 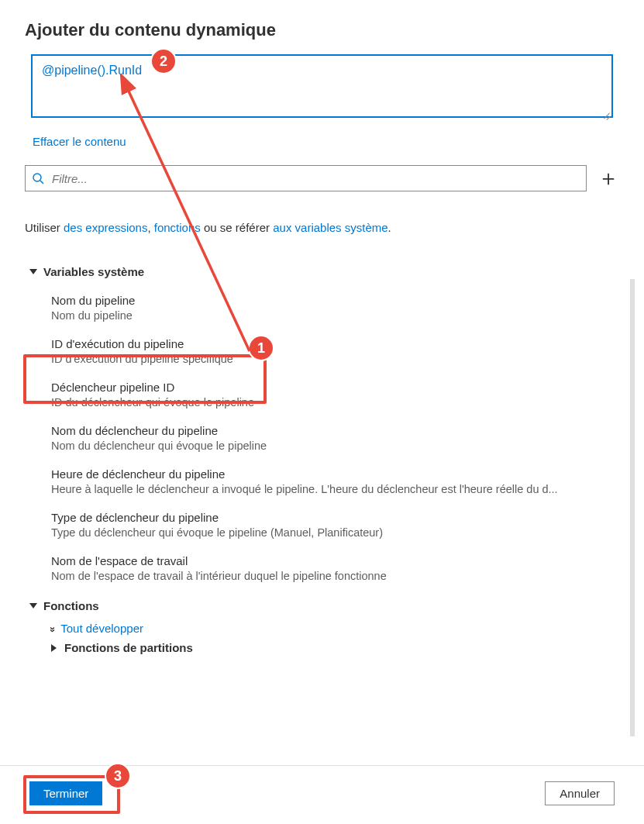 I want to click on panel-title: Ajouter du contenu dynamique, so click(x=322, y=30).